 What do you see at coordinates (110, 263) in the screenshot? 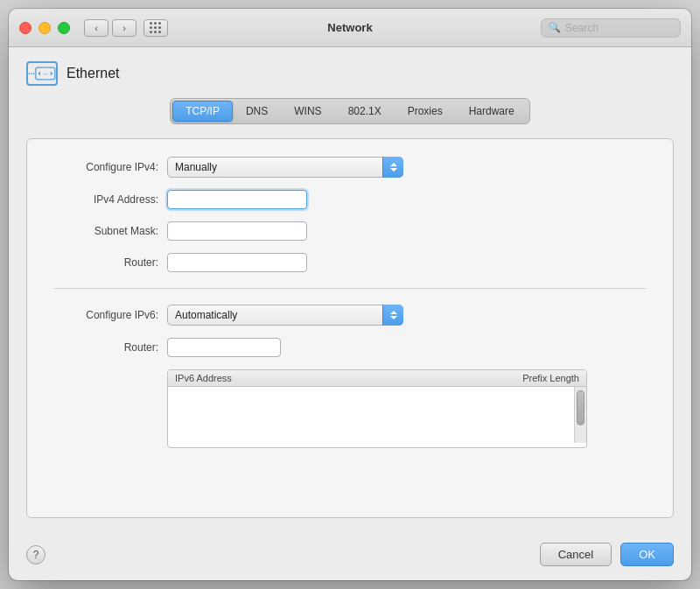
I see `router-ipv4-label: Router:` at bounding box center [110, 263].